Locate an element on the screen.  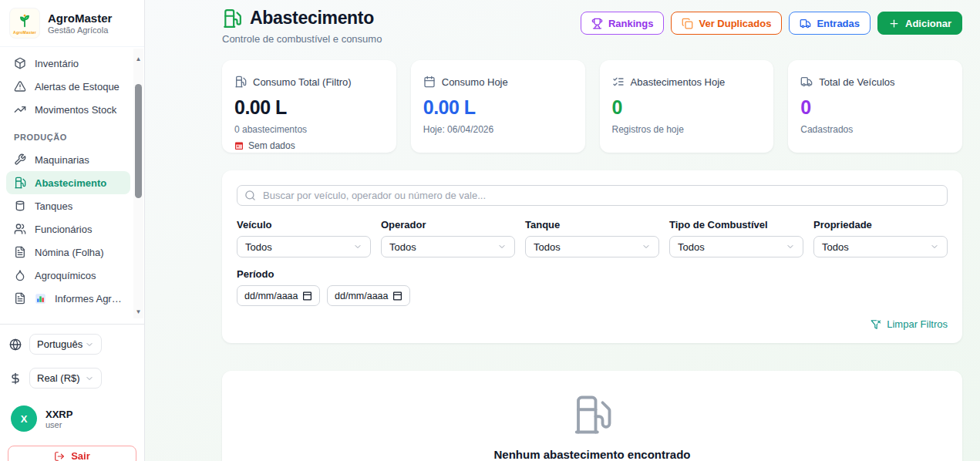
app-name: AgroMaster is located at coordinates (80, 19).